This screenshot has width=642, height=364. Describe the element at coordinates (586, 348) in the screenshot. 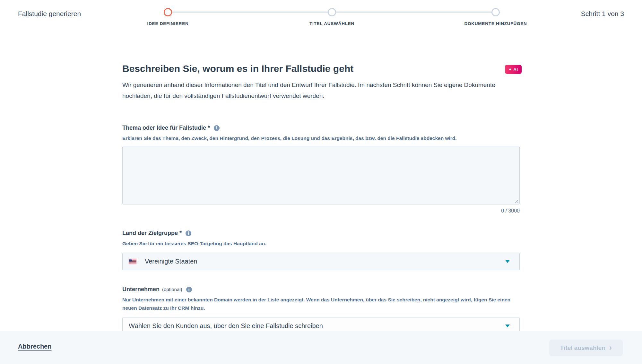

I see `next-step-button: Titel auswählen ›` at that location.